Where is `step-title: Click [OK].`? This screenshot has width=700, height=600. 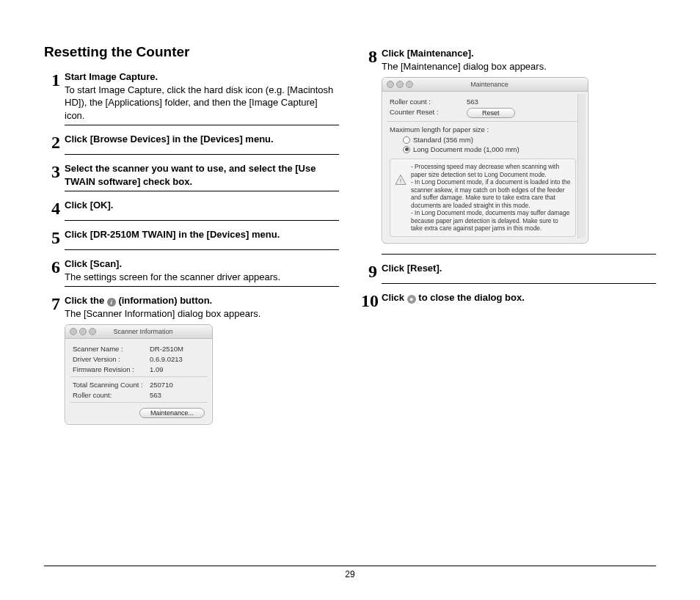 step-title: Click [OK]. is located at coordinates (89, 205).